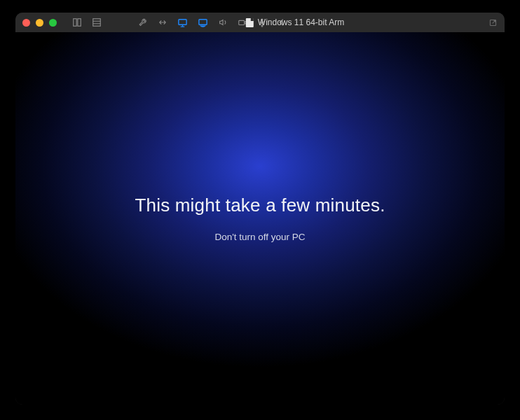  I want to click on traffic-lights, so click(39, 22).